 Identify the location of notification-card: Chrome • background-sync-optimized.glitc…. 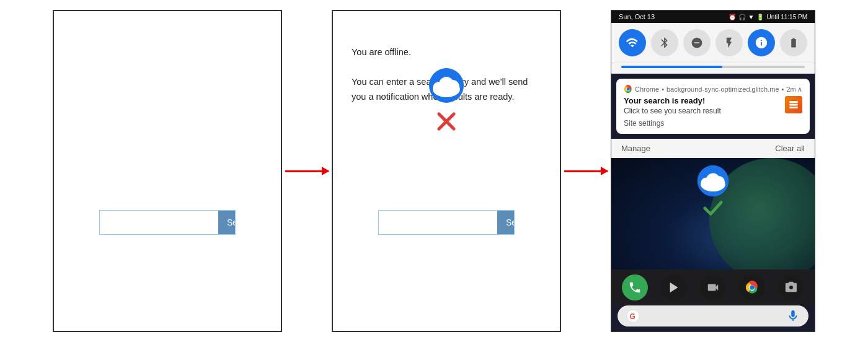
(713, 107).